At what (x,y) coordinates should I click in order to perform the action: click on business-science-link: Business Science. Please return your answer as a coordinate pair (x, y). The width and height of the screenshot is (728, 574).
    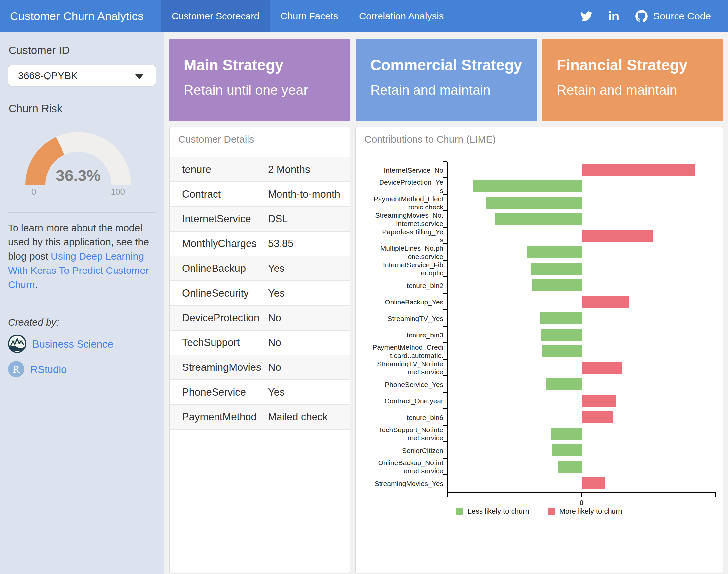
    Looking at the image, I should click on (73, 344).